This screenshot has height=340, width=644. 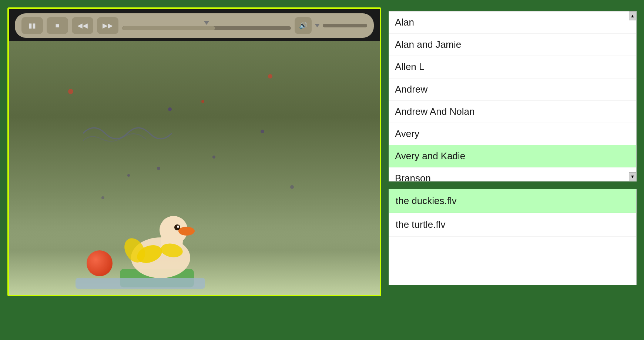 What do you see at coordinates (169, 28) in the screenshot?
I see `progress-fill` at bounding box center [169, 28].